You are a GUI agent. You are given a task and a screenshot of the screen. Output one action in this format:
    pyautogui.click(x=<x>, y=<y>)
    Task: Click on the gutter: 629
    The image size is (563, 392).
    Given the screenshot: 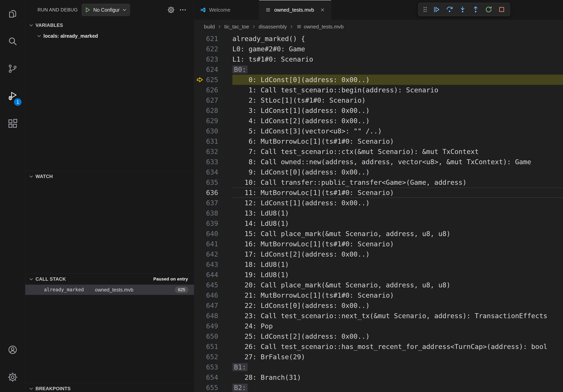 What is the action you would take?
    pyautogui.click(x=213, y=121)
    